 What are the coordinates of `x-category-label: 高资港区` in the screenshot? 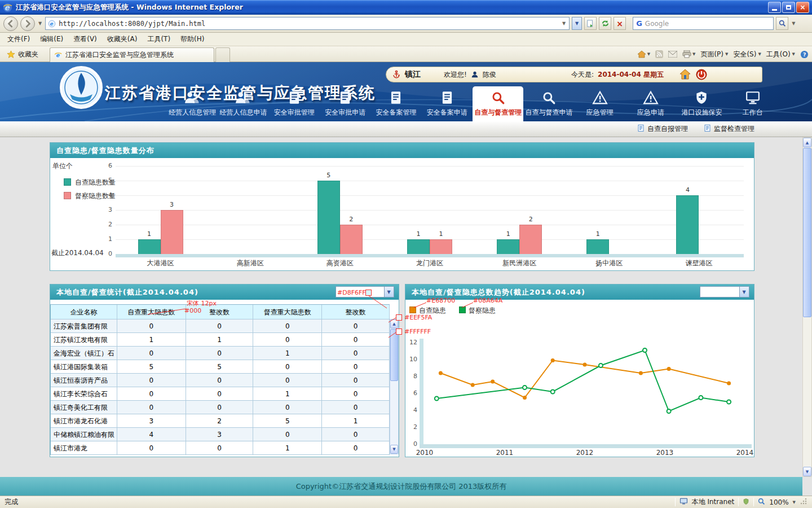 It's located at (339, 262).